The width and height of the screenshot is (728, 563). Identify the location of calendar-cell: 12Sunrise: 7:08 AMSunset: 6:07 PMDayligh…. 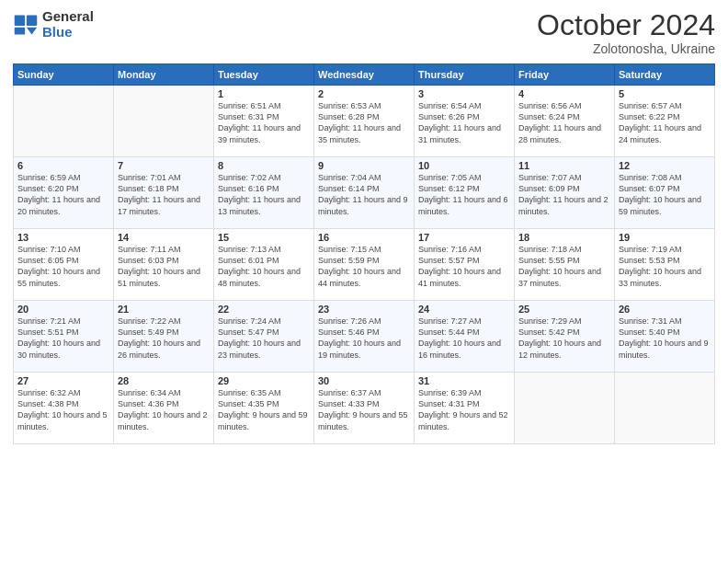
(665, 193).